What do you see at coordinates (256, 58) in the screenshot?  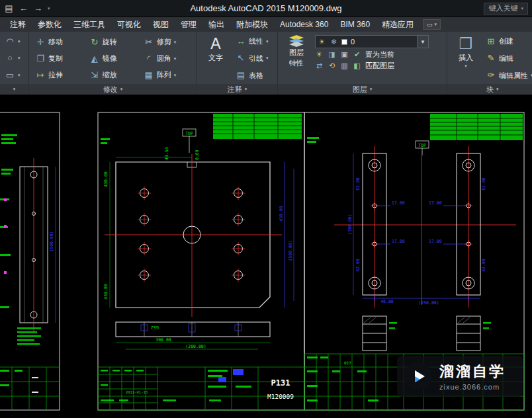 I see `leader-label: 引线` at bounding box center [256, 58].